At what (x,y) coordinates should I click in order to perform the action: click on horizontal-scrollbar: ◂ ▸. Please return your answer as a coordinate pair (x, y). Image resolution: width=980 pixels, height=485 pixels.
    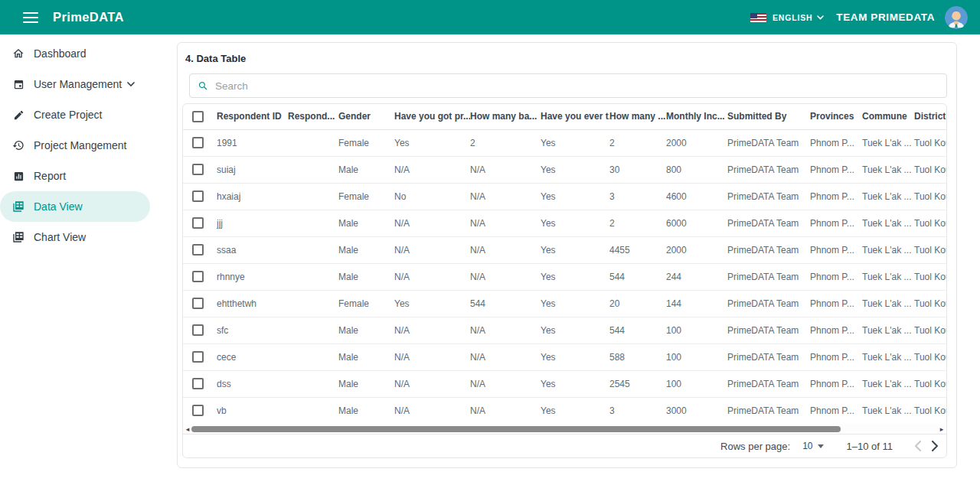
    Looking at the image, I should click on (565, 429).